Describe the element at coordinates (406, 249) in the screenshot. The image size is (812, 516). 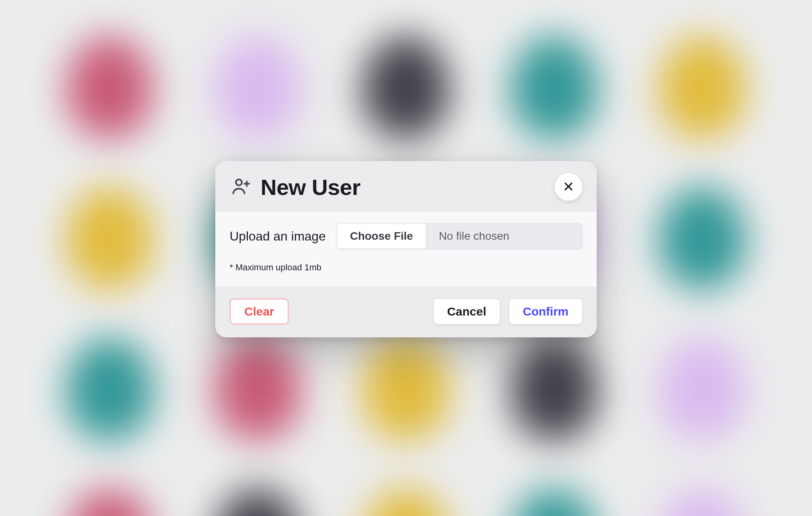
I see `modal-body: Upload an image Choose File No file chos…` at that location.